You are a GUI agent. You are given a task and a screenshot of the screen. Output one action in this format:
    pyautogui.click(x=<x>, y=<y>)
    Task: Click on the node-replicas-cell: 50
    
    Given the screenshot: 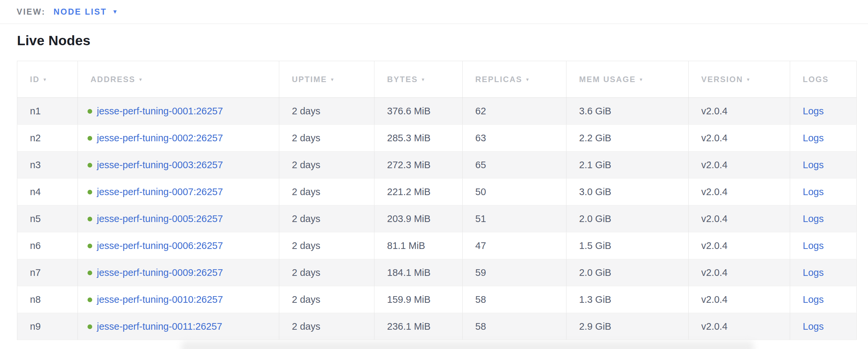 What is the action you would take?
    pyautogui.click(x=515, y=192)
    